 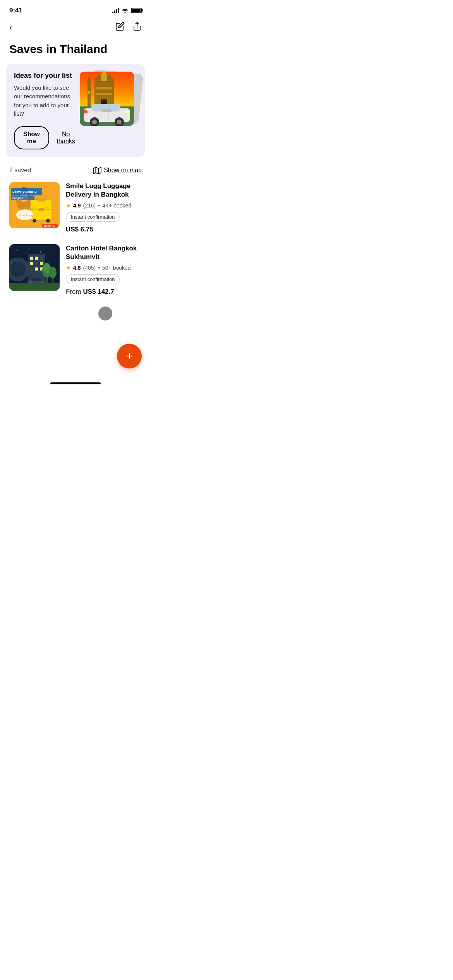 I want to click on battery-icon, so click(x=136, y=10).